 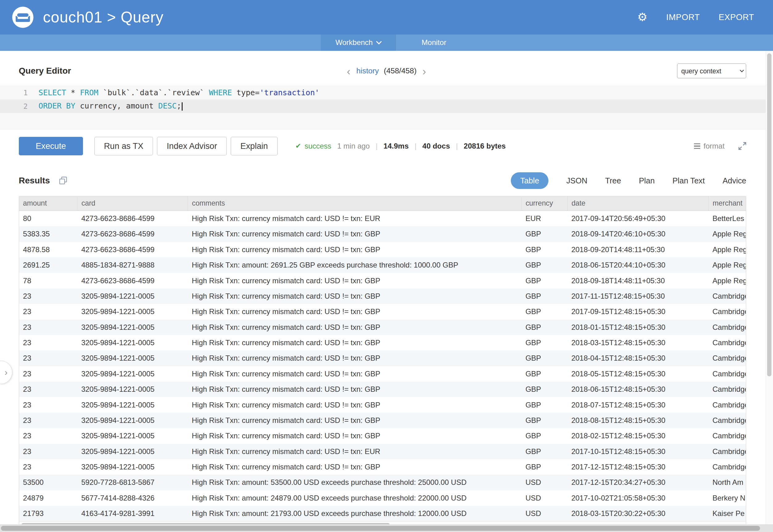 I want to click on couchbase-logo-icon, so click(x=23, y=17).